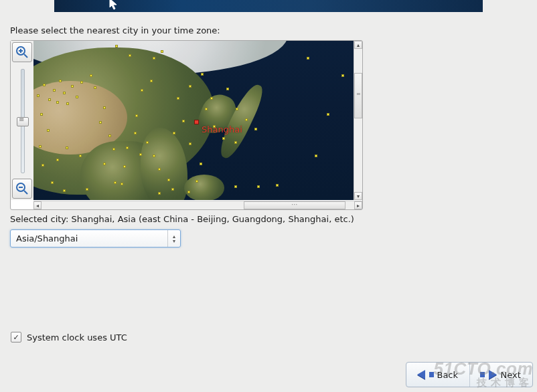  I want to click on combobox-spinner-icon: ▴▾, so click(174, 238).